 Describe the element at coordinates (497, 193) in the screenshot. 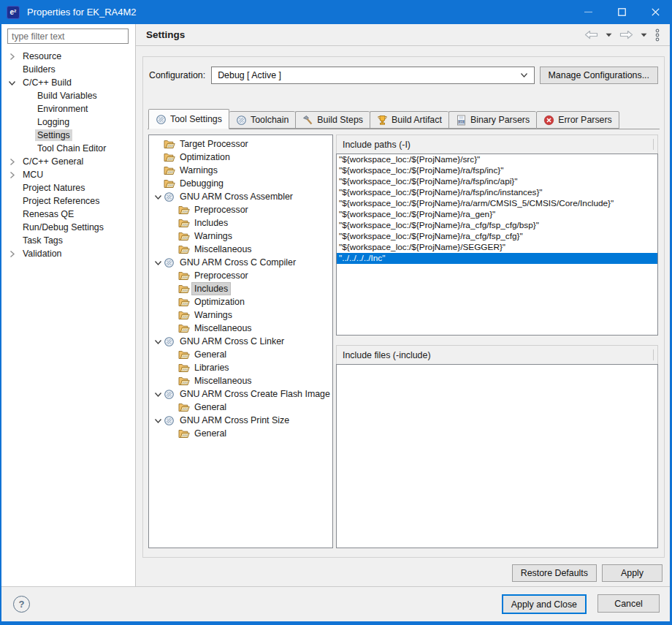

I see `include-path-row-3: "${workspace_loc:/${ProjName}/ra/fsp/inc…` at that location.